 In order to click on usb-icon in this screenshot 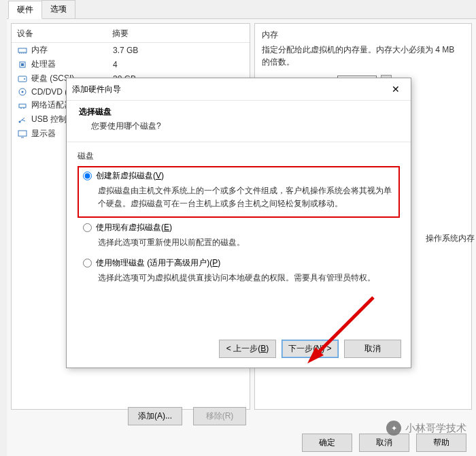, I will do `click(22, 120)`.